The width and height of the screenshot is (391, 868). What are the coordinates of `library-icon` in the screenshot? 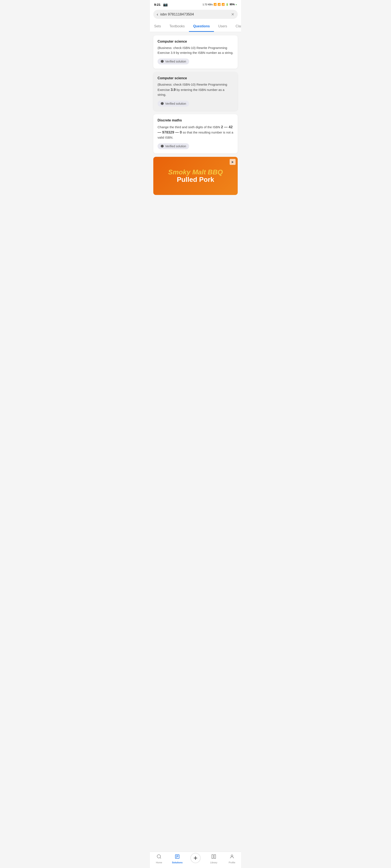 It's located at (214, 857).